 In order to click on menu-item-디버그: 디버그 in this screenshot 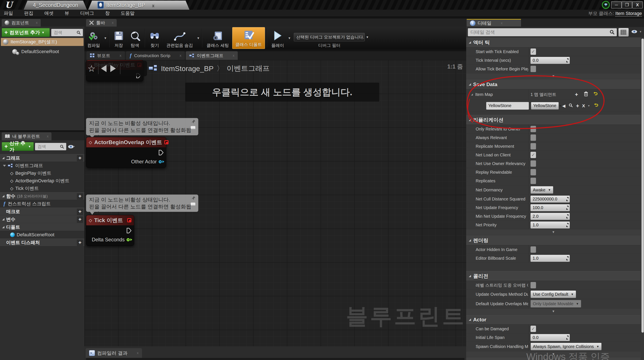, I will do `click(87, 13)`.